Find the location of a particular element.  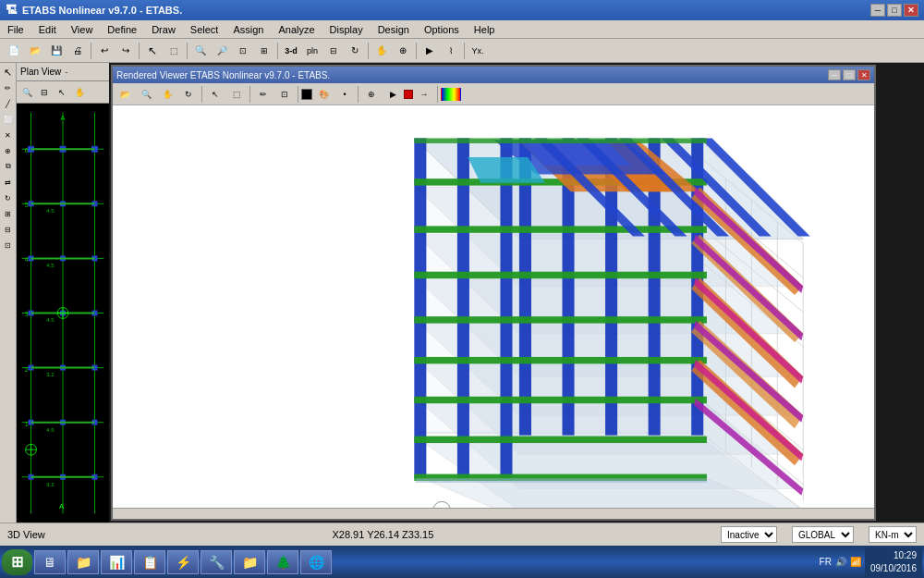

vt-select: ↖ is located at coordinates (215, 94).